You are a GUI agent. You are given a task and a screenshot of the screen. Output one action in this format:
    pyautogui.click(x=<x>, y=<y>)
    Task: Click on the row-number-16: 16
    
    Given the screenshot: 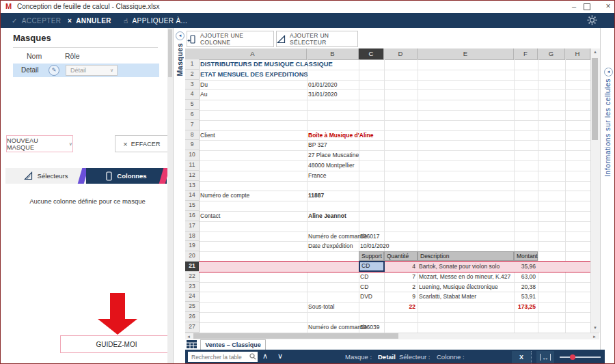 What is the action you would take?
    pyautogui.click(x=193, y=216)
    